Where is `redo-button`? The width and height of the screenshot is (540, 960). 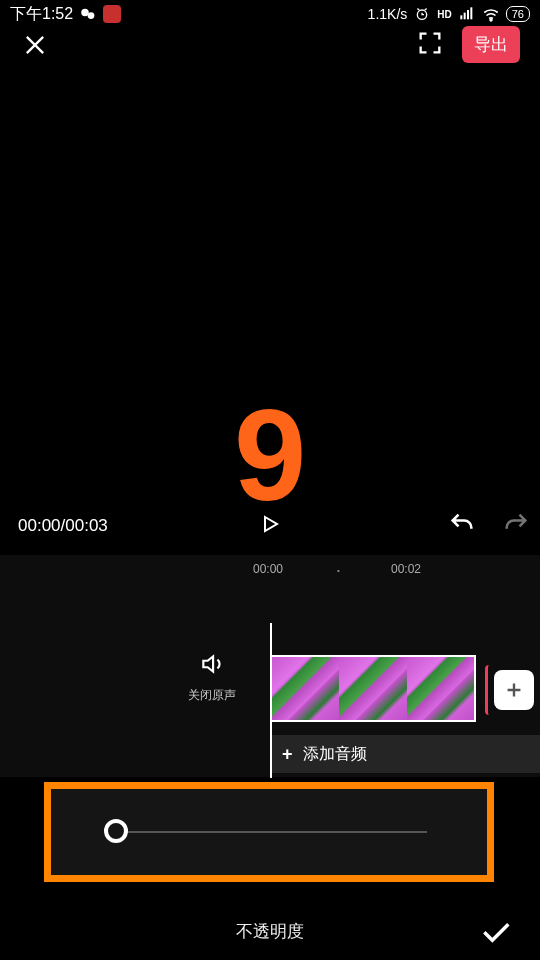
redo-button is located at coordinates (516, 526).